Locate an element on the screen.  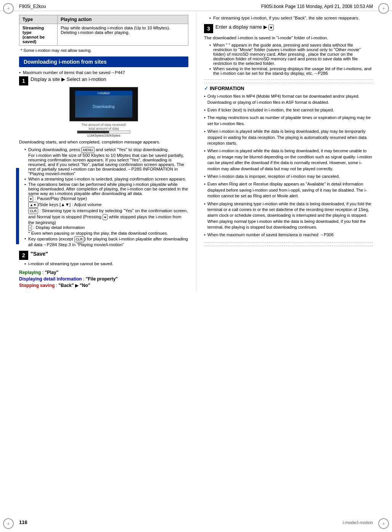
step3-bullets: • When " " appears in the guide area, pr… is located at coordinates (291, 59).